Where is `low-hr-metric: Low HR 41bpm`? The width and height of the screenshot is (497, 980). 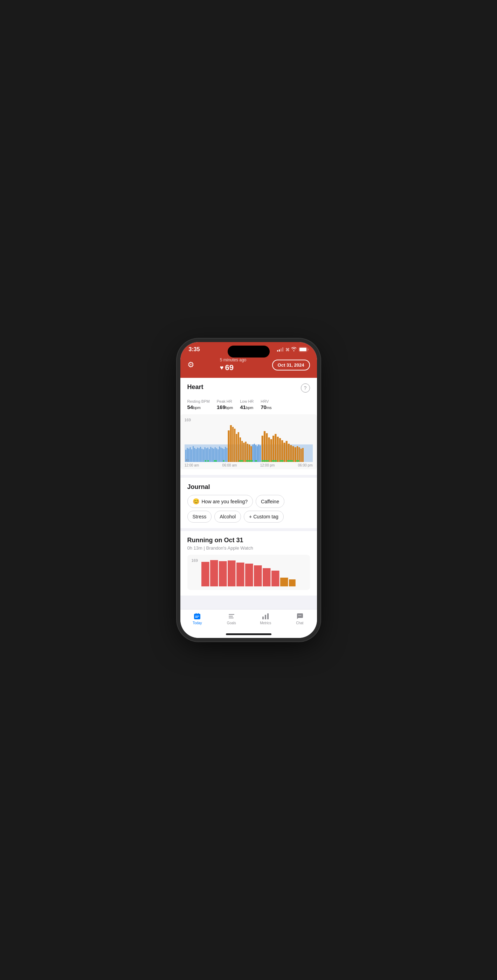
low-hr-metric: Low HR 41bpm is located at coordinates (247, 405).